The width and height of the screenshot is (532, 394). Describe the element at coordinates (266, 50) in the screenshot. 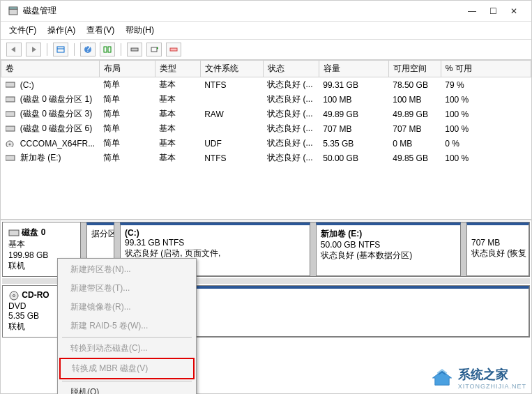

I see `toolbar: ?` at that location.